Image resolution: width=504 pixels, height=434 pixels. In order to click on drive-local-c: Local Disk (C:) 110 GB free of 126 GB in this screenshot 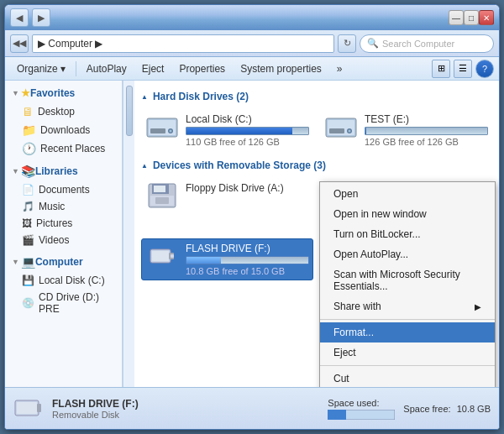, I will do `click(227, 130)`.